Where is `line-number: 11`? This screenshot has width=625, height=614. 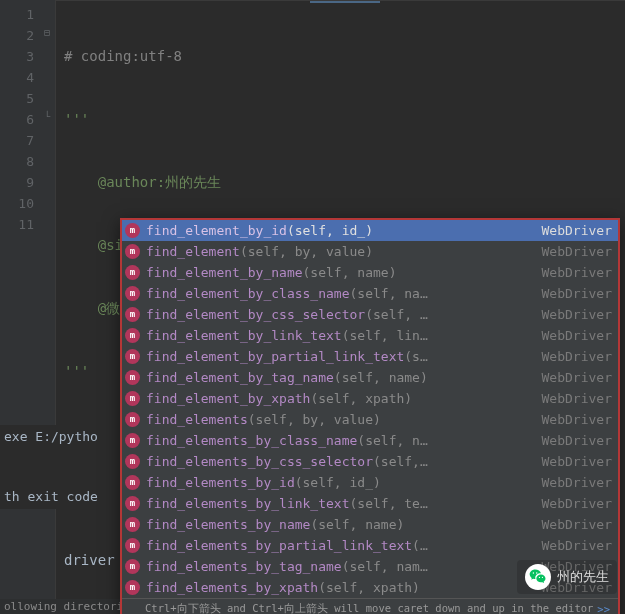 line-number: 11 is located at coordinates (24, 224).